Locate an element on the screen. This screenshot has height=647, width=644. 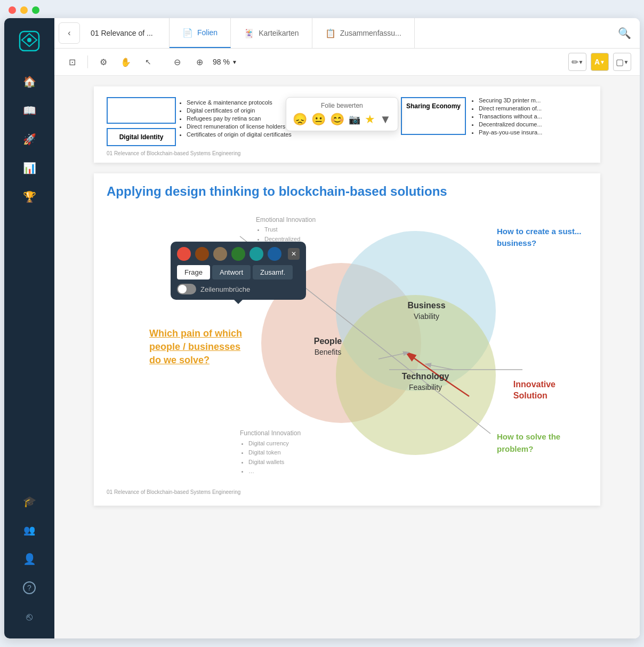
sidebar-toggle-icon: ⊡ is located at coordinates (73, 62).